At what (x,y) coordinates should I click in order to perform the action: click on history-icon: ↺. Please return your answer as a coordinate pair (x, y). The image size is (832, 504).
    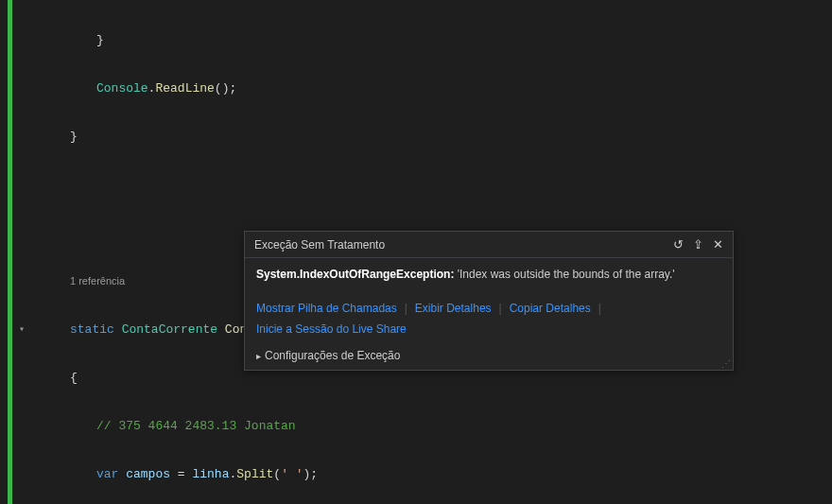
    Looking at the image, I should click on (679, 244).